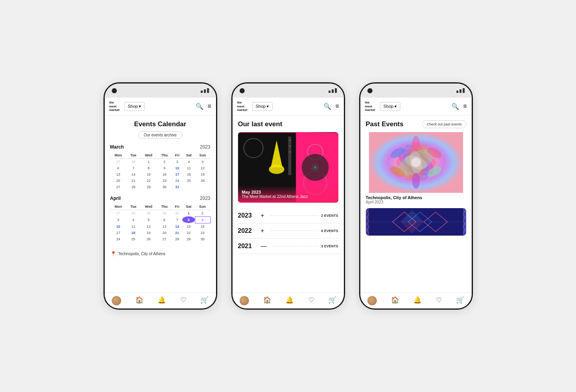 The width and height of the screenshot is (576, 392). I want to click on store-icon-3: 🏠, so click(395, 301).